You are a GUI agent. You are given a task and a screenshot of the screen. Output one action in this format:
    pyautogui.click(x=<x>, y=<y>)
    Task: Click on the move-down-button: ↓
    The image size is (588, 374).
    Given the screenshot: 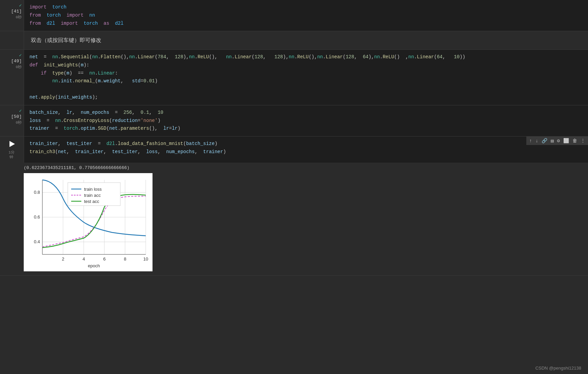 What is the action you would take?
    pyautogui.click(x=537, y=141)
    